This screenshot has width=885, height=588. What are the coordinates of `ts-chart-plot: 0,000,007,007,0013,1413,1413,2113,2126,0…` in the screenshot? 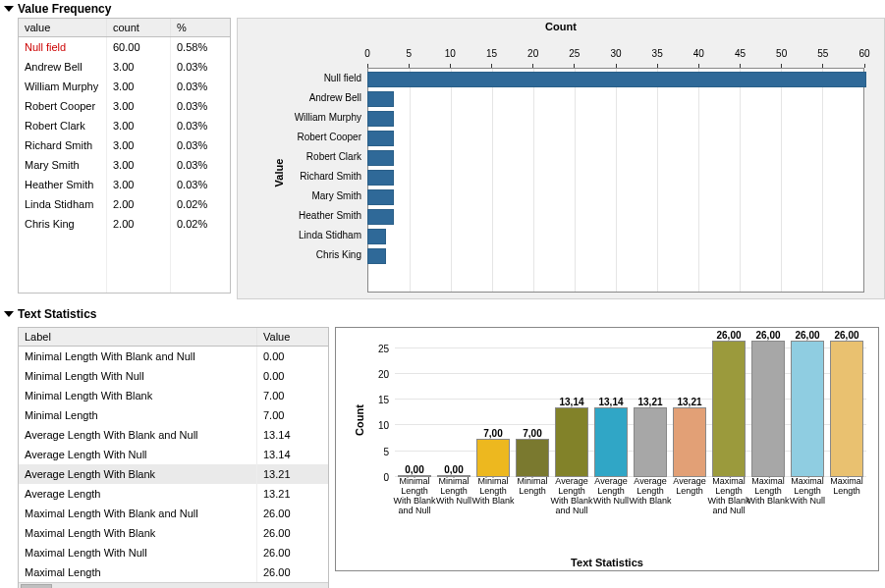 It's located at (631, 407).